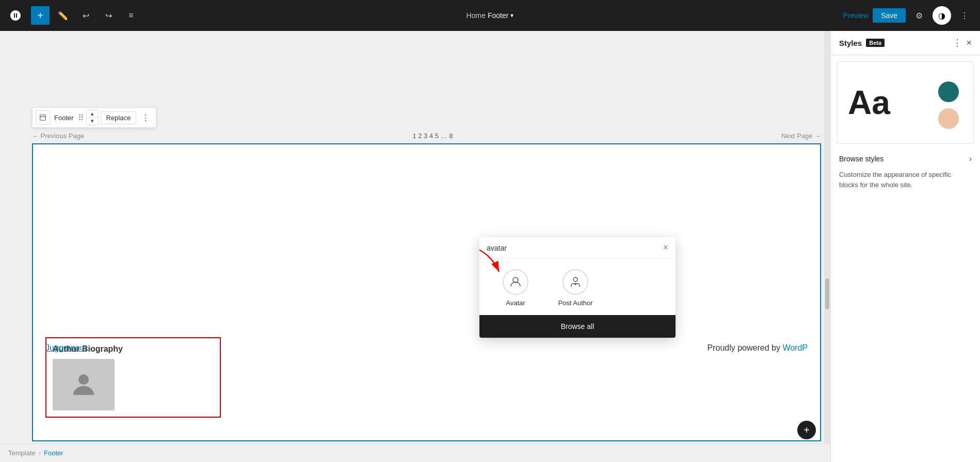 This screenshot has width=980, height=462. I want to click on popup-search-bar: ×, so click(577, 248).